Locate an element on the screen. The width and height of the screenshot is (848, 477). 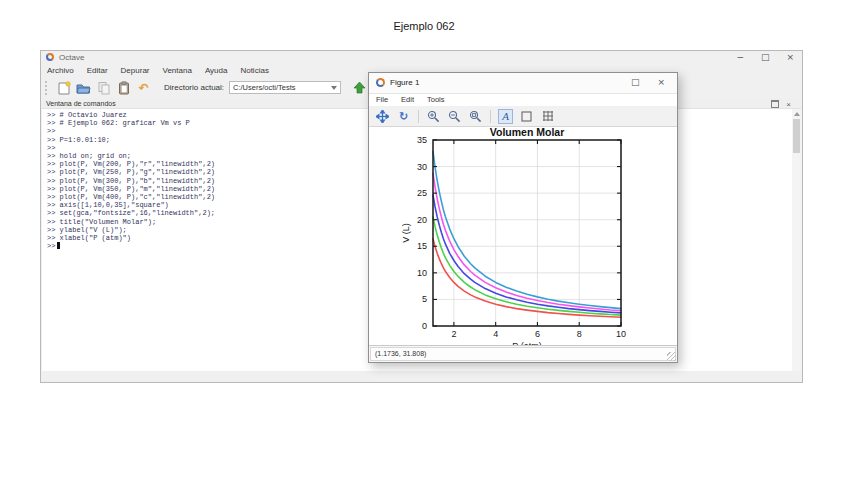
scrollbar-thumb is located at coordinates (796, 136).